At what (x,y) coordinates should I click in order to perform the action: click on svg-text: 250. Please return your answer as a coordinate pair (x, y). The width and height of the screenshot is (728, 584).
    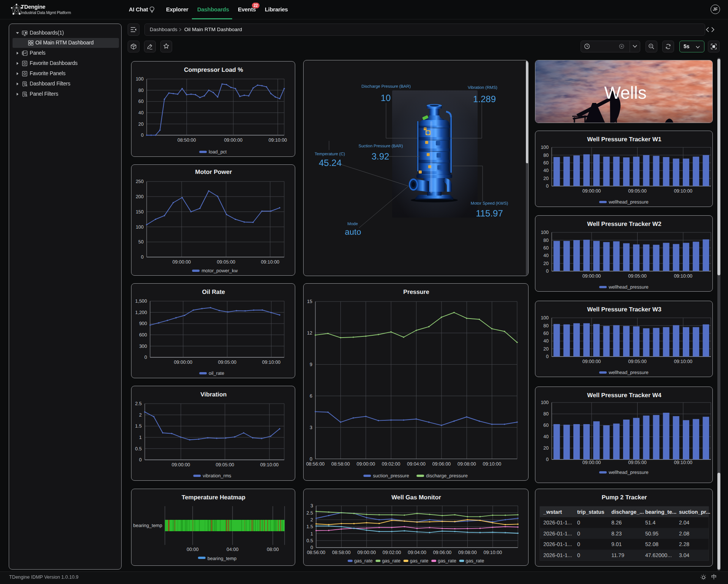
    Looking at the image, I should click on (140, 182).